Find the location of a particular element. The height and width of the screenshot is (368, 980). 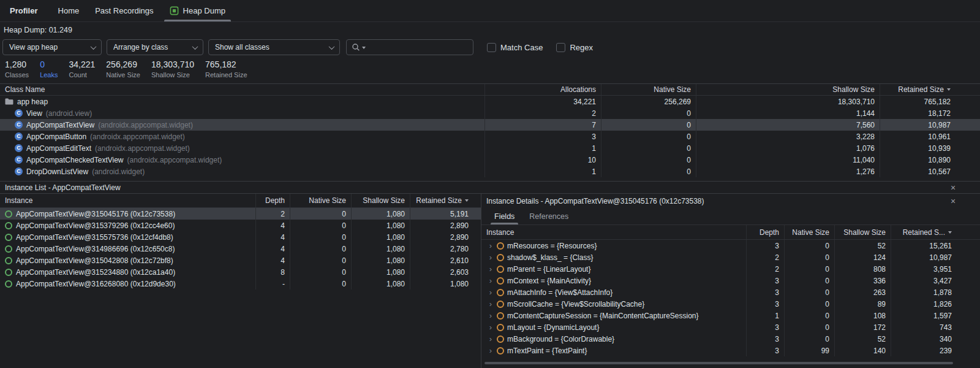

instance-row: AppCompatTextView@314986696 (0x12c650c8)… is located at coordinates (240, 249).